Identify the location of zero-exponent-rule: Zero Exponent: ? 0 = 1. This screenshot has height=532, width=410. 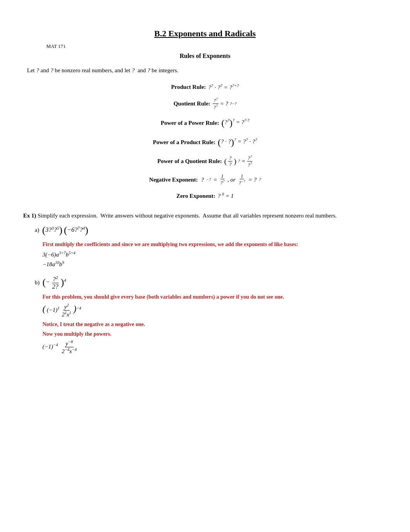
(205, 196).